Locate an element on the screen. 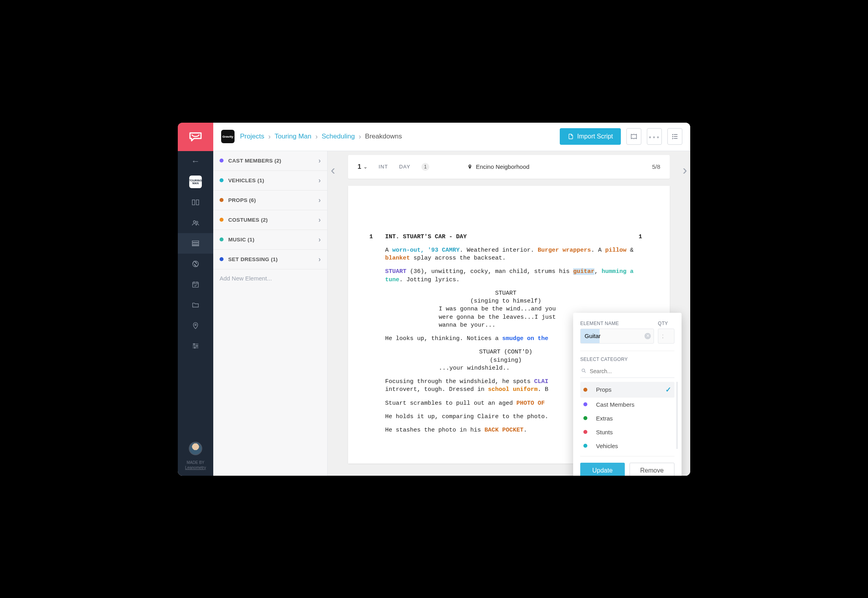  breadcrumb-current: Breakdowns is located at coordinates (384, 136).